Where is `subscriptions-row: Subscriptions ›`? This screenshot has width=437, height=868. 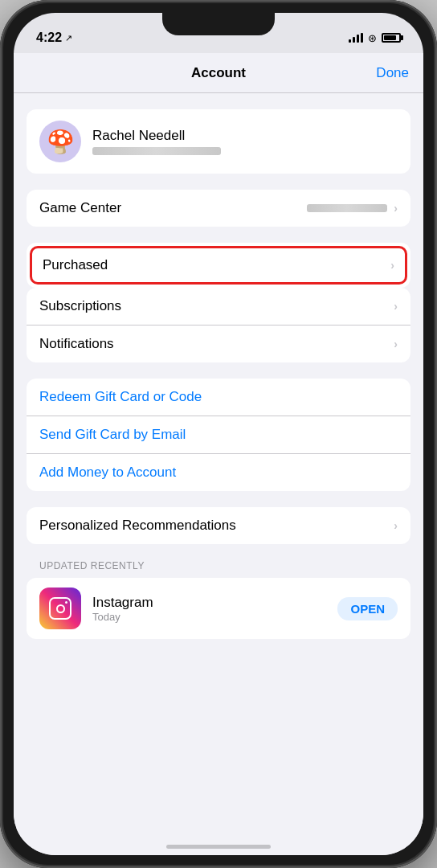 subscriptions-row: Subscriptions › is located at coordinates (218, 306).